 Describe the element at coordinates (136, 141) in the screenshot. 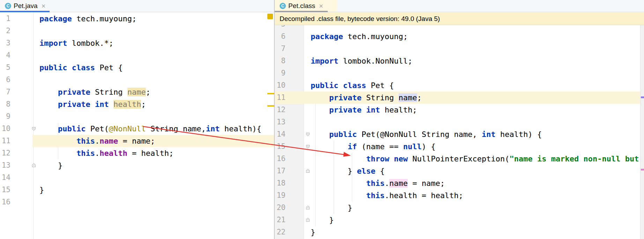

I see `token: = name;` at that location.